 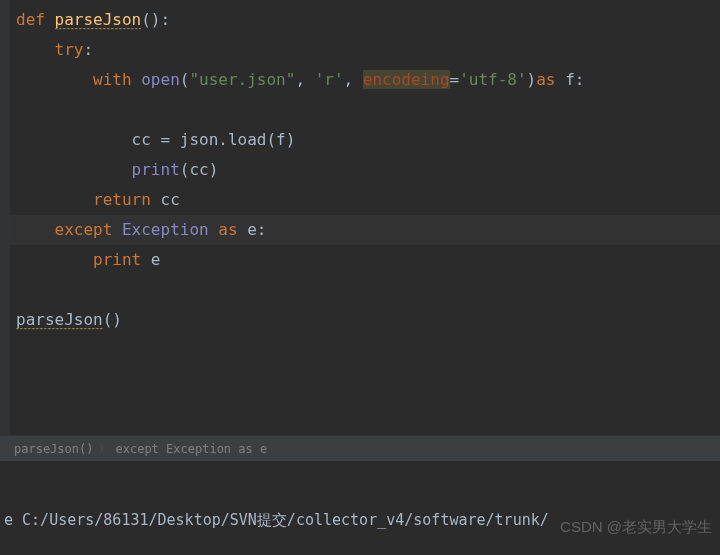 What do you see at coordinates (191, 449) in the screenshot?
I see `breadcrumb-item: except Exception as e` at bounding box center [191, 449].